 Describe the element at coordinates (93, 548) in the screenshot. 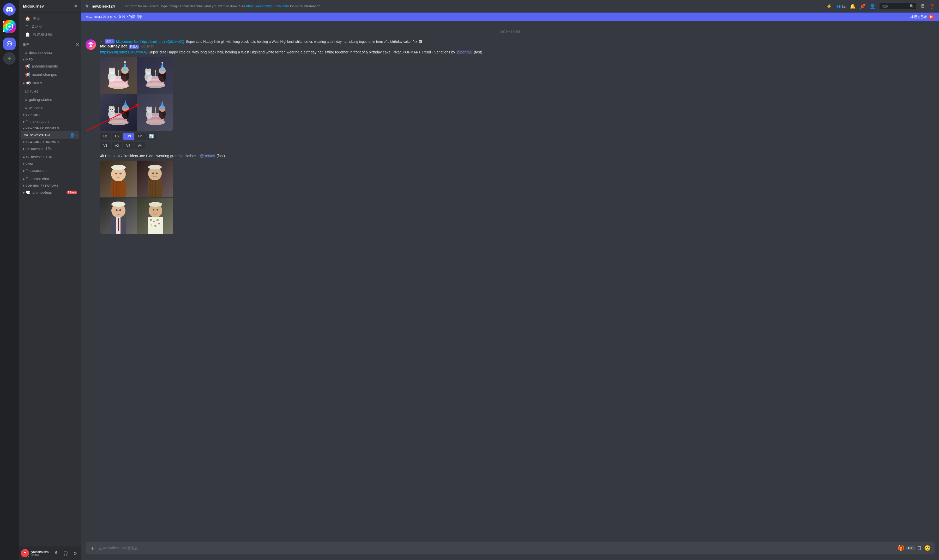

I see `message-add-button: ＋` at that location.